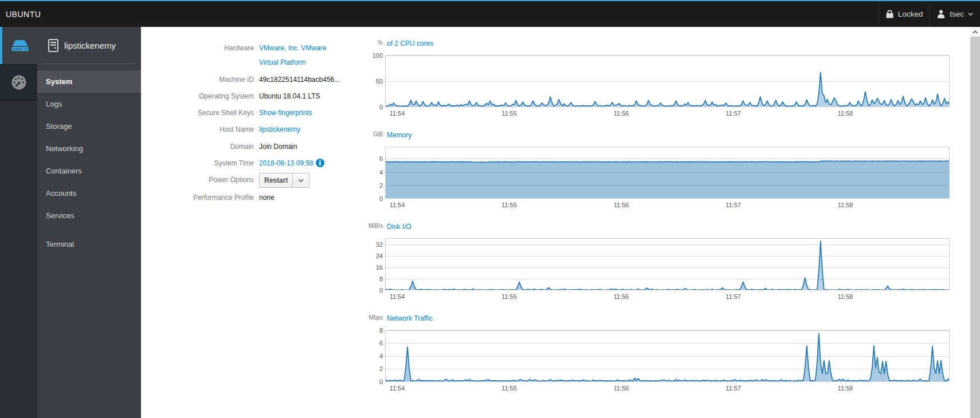 Image resolution: width=980 pixels, height=418 pixels. What do you see at coordinates (254, 113) in the screenshot?
I see `info-row-secure-shell-keys: Secure Shell KeysShow fingerprints` at bounding box center [254, 113].